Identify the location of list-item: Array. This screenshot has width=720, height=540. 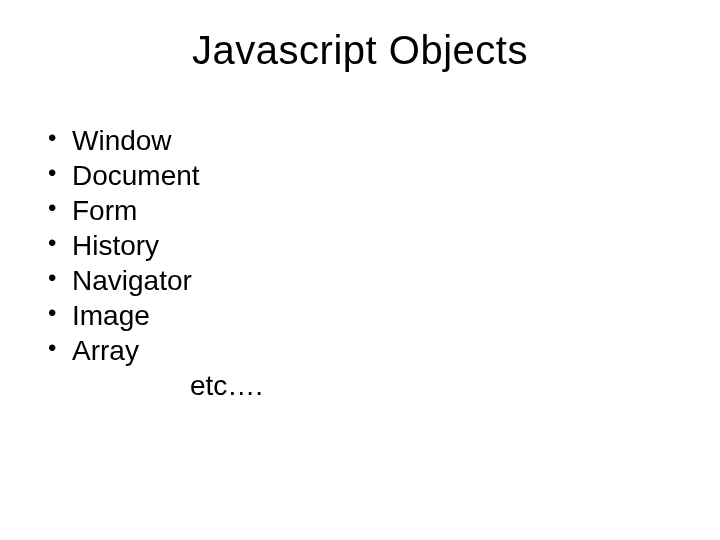
(380, 350).